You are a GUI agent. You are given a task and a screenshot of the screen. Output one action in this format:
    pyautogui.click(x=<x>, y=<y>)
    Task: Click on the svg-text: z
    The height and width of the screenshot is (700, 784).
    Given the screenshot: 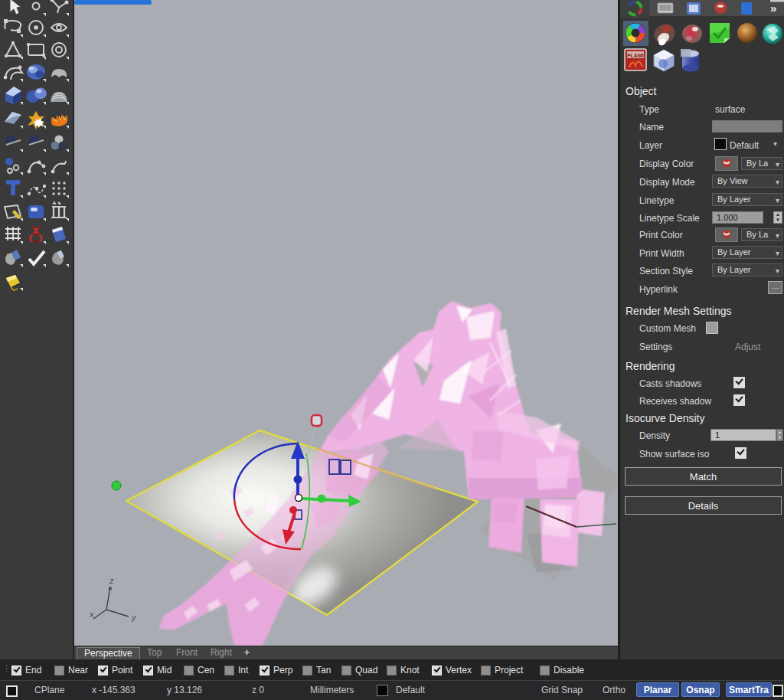 What is the action you would take?
    pyautogui.click(x=112, y=581)
    